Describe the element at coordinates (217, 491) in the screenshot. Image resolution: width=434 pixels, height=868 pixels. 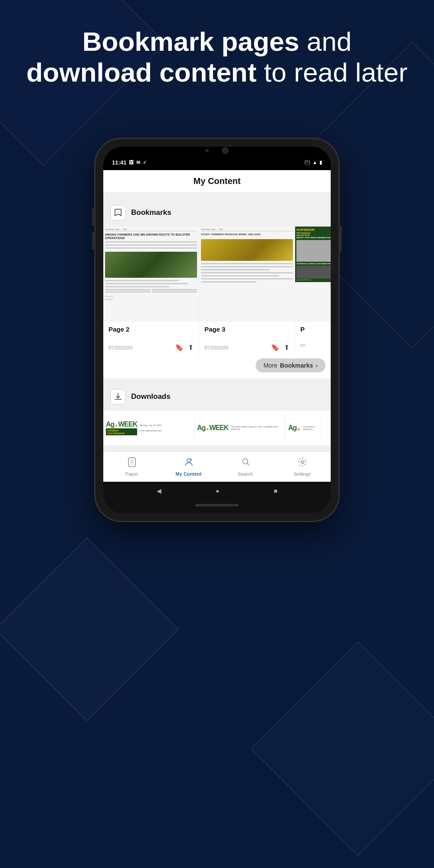
I see `android-navigation: ◀ ● ■` at that location.